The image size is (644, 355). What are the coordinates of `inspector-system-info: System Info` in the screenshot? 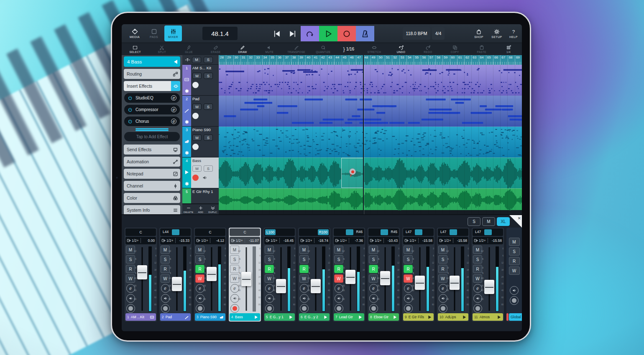 It's located at (152, 210).